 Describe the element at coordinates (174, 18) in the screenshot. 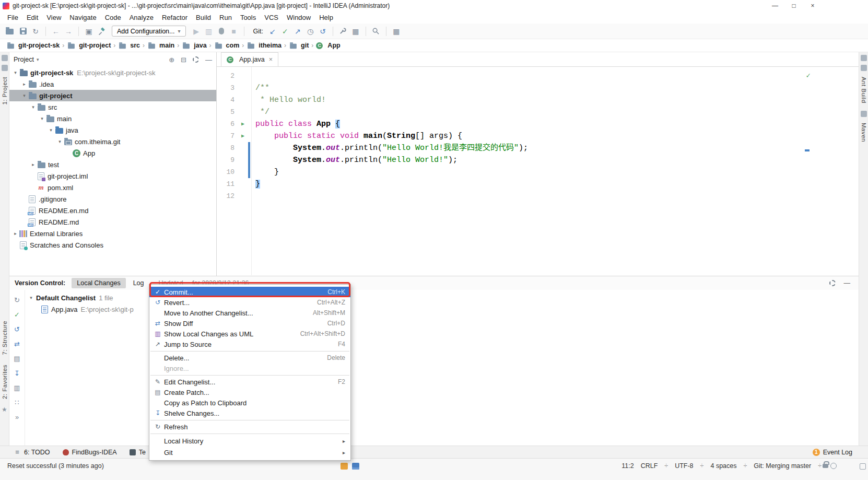

I see `menu-refactor: Refactor` at that location.